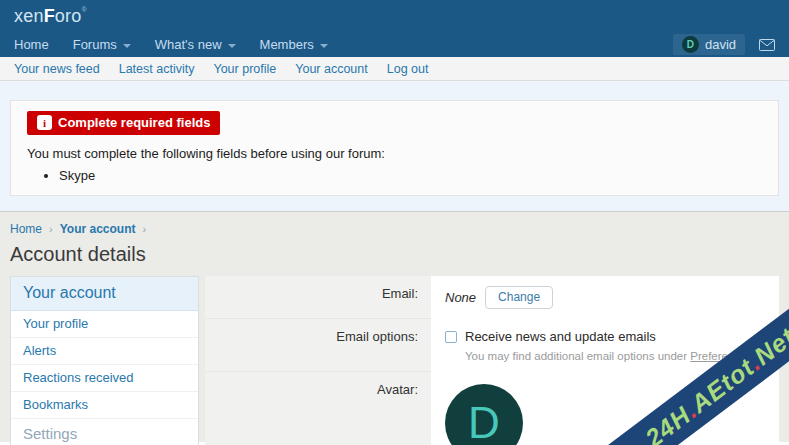  What do you see at coordinates (84, 10) in the screenshot?
I see `registered-mark: ®` at bounding box center [84, 10].